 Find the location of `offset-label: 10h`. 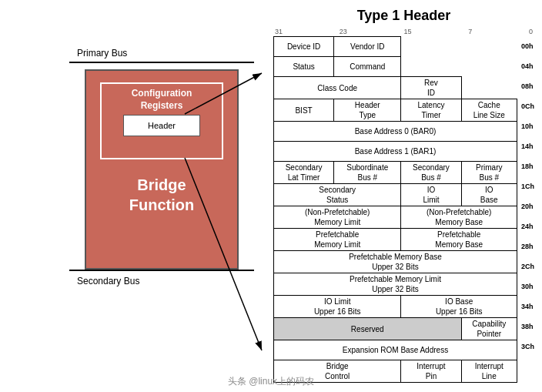

offset-label: 10h is located at coordinates (527, 126).